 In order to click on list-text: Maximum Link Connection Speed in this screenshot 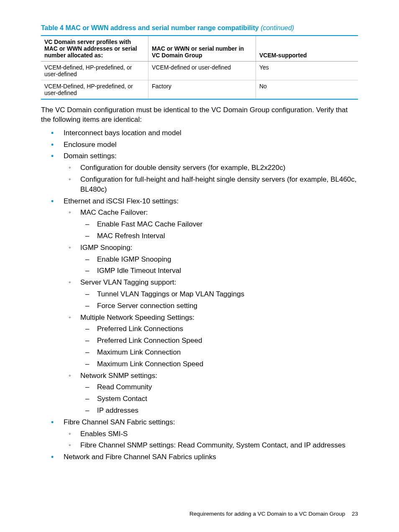, I will do `click(150, 364)`.